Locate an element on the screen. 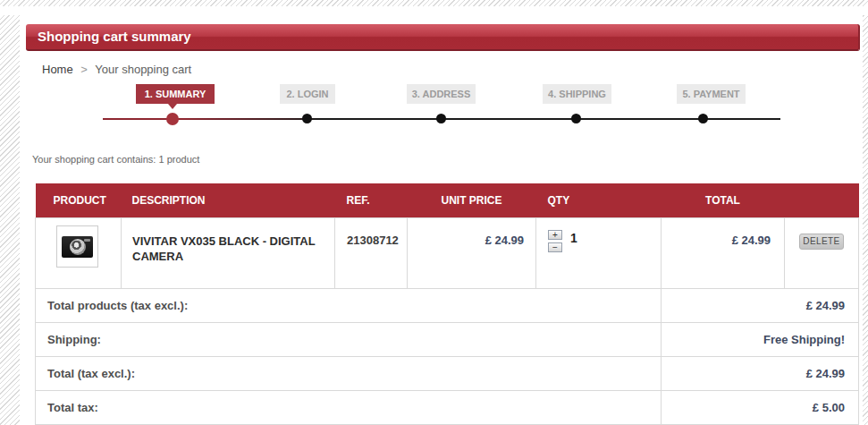 This screenshot has width=868, height=425. header-empty is located at coordinates (822, 200).